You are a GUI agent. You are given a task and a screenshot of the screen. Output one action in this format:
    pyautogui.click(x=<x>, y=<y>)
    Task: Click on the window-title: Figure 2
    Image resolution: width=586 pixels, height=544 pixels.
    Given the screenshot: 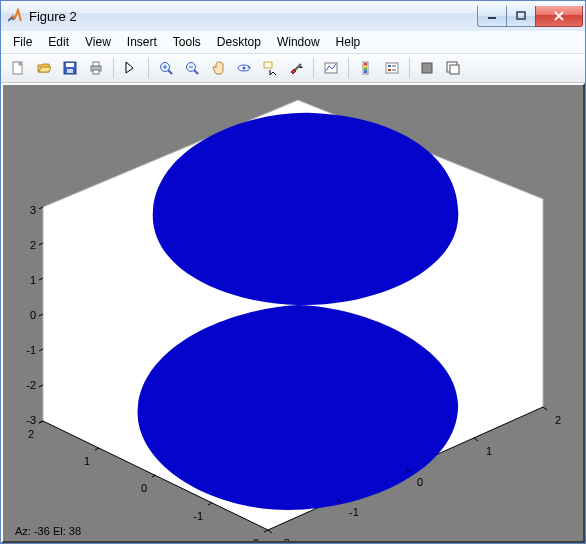 What is the action you would take?
    pyautogui.click(x=254, y=16)
    